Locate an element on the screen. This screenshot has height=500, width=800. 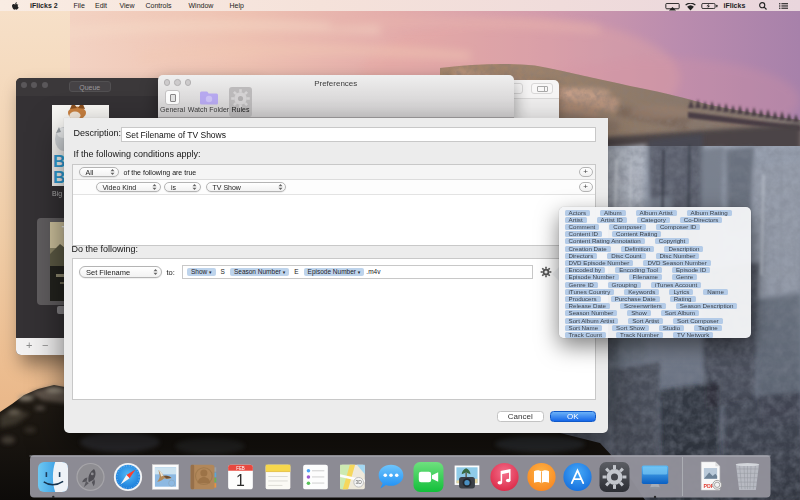
svg-text: 1 is located at coordinates (240, 480).